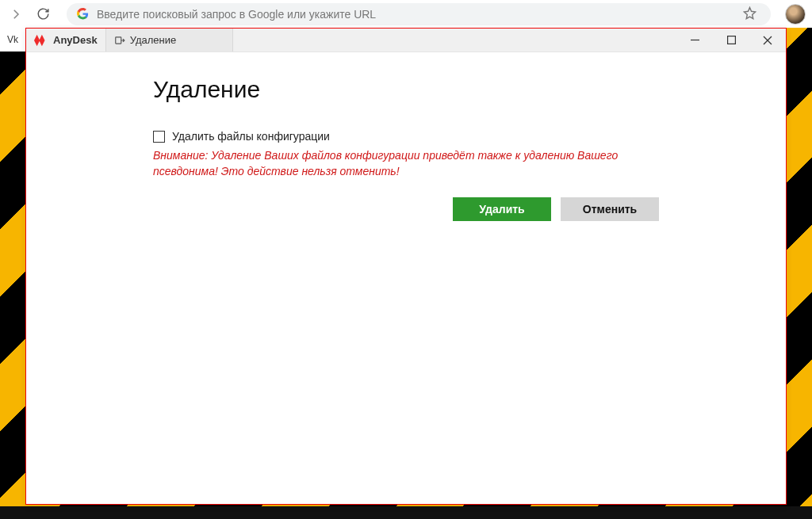  I want to click on delete-config-checkbox-row: Удалить файлы конфигурации, so click(469, 136).